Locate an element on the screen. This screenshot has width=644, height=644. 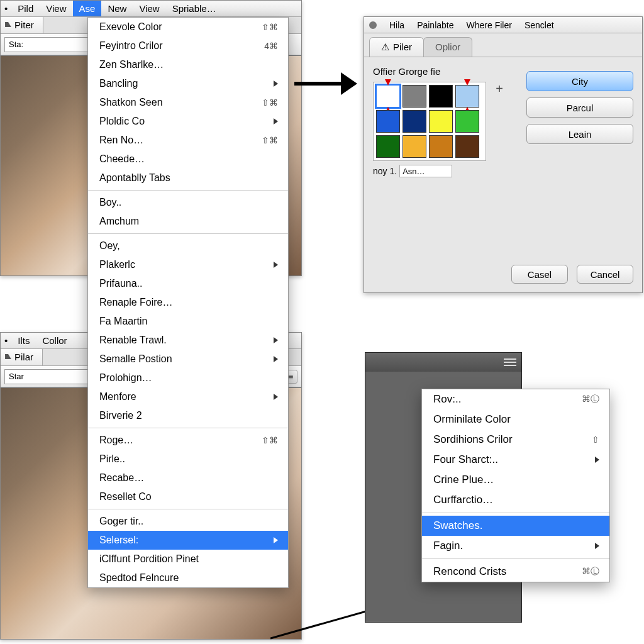
add-swatch-button: + is located at coordinates (499, 89).